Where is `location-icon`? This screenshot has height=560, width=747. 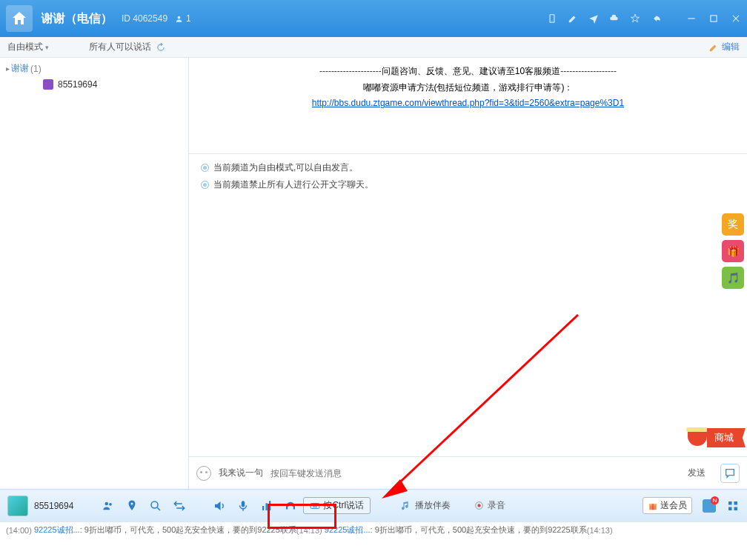
location-icon is located at coordinates (132, 506).